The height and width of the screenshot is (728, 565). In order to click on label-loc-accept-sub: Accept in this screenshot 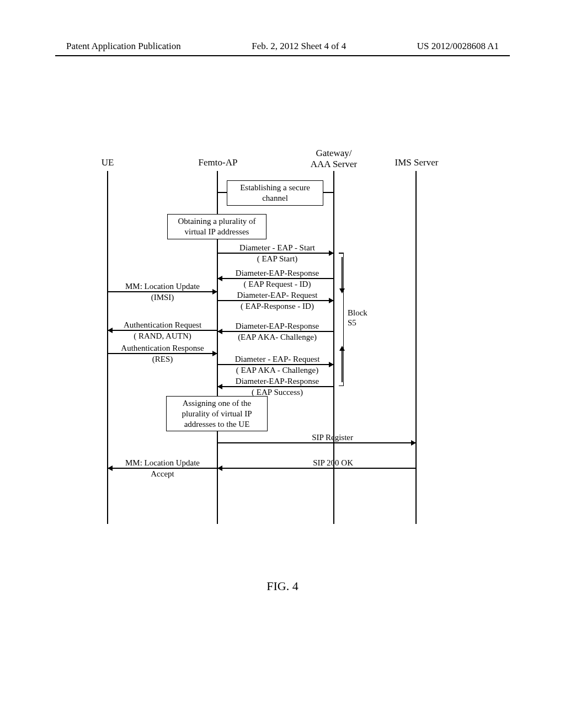, I will do `click(162, 474)`.